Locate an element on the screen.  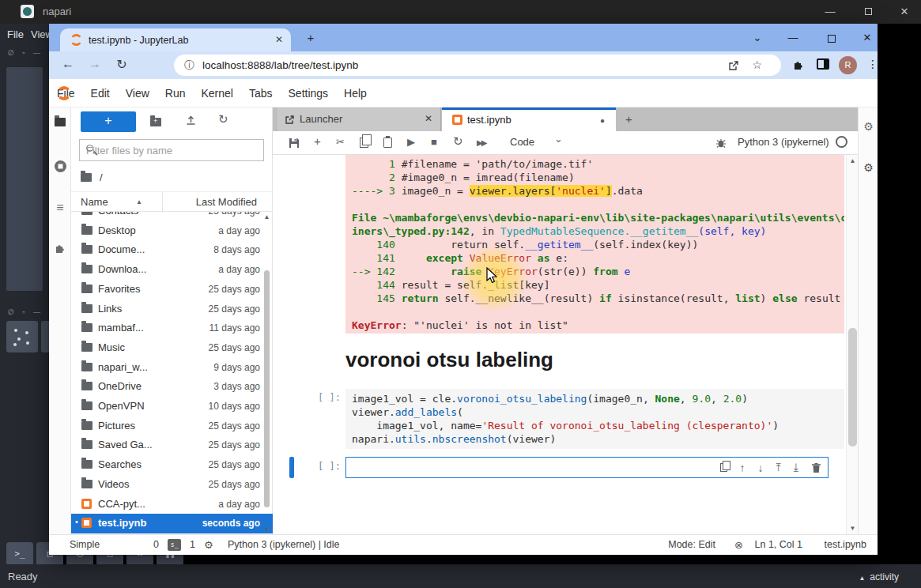
file-row-napari-w-: napari_w...9 days ago is located at coordinates (172, 368).